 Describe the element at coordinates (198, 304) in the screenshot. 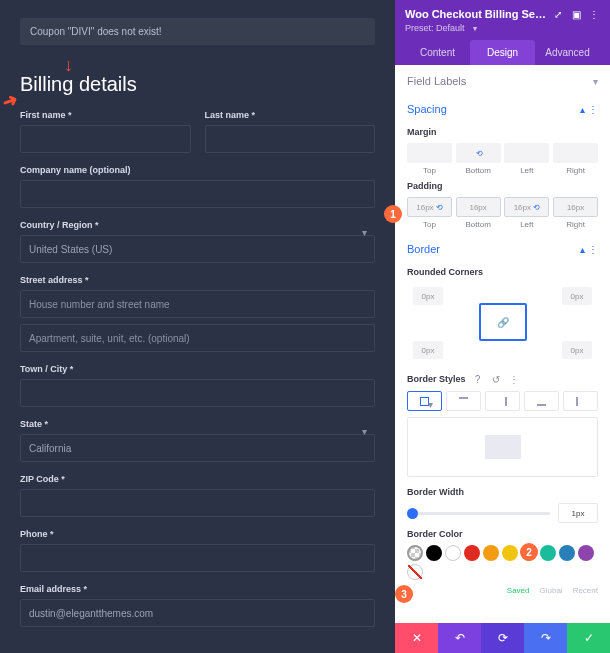

I see `street-input` at that location.